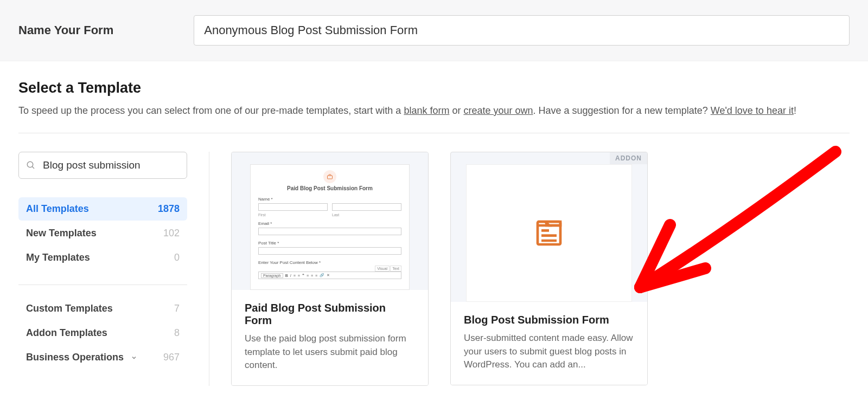 This screenshot has height=394, width=868. I want to click on category-business-operations: Business Operations 967, so click(103, 358).